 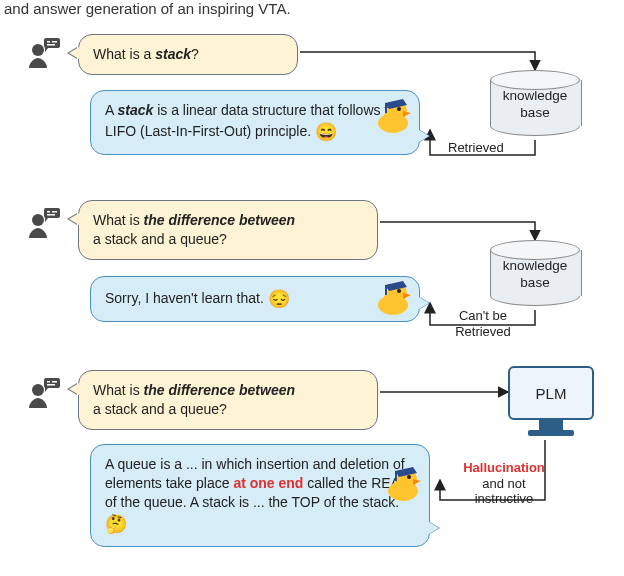 What do you see at coordinates (483, 324) in the screenshot?
I see `edge-cant-retrieve: Can't beRetrieved` at bounding box center [483, 324].